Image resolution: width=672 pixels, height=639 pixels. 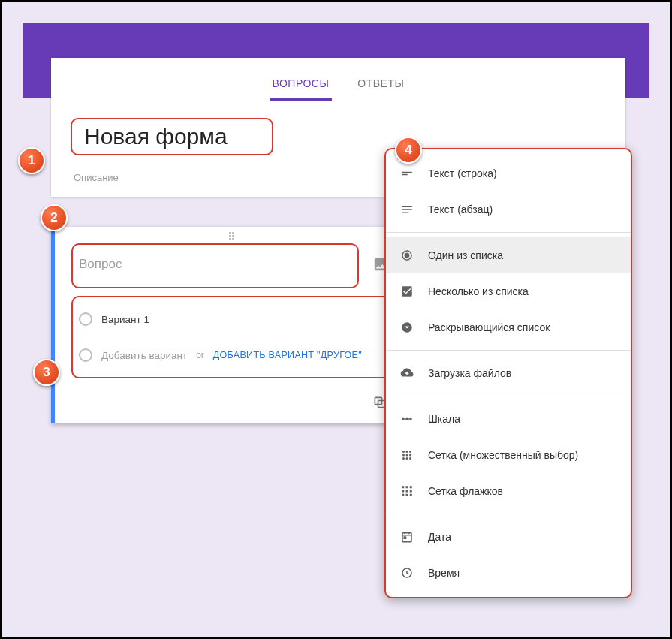 I want to click on radio-button-icon, so click(x=407, y=255).